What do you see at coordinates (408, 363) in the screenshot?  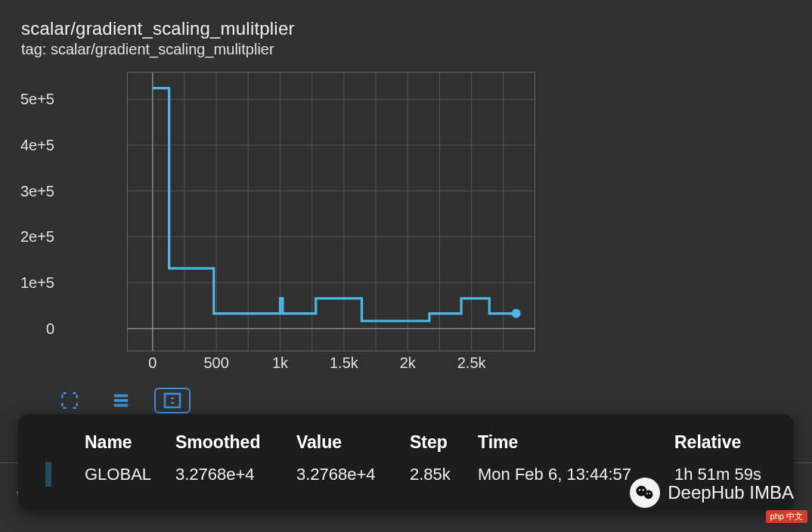 I see `x-tick-label: 2k` at bounding box center [408, 363].